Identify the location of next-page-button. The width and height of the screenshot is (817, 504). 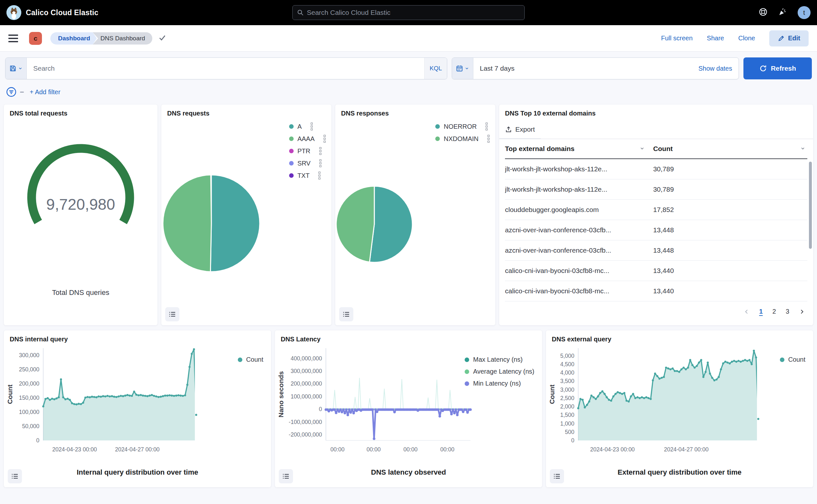
(802, 312).